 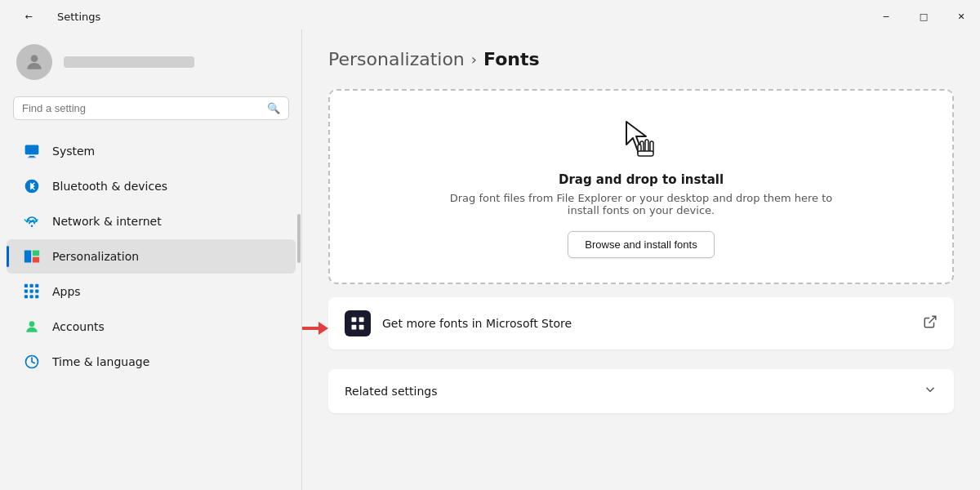 I want to click on personalization-label: Personalization, so click(x=96, y=256).